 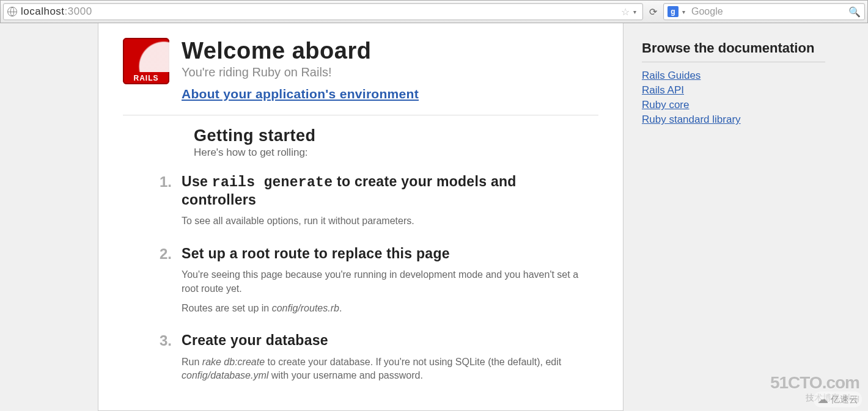 What do you see at coordinates (396, 136) in the screenshot?
I see `getting-started-heading: Getting started` at bounding box center [396, 136].